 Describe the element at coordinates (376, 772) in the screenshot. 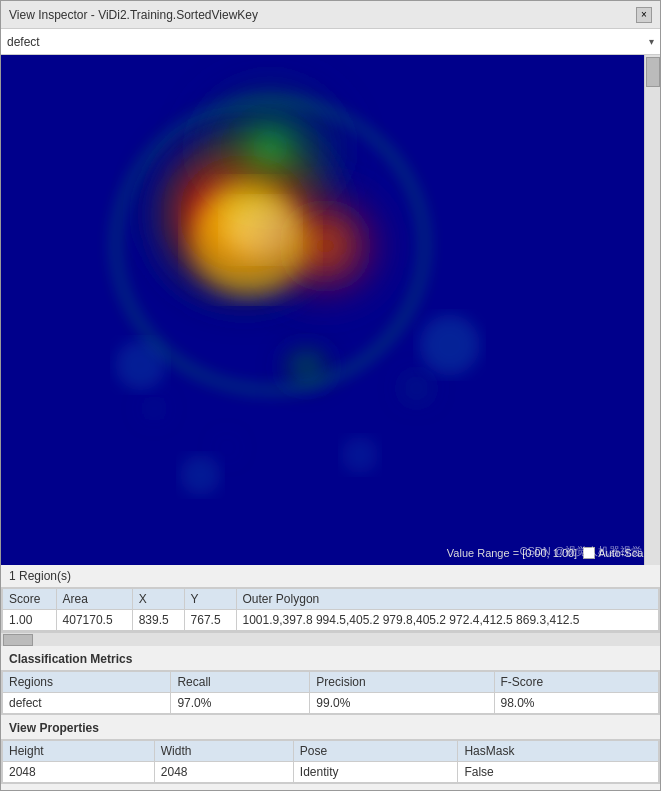

I see `table-cell: Identity` at that location.